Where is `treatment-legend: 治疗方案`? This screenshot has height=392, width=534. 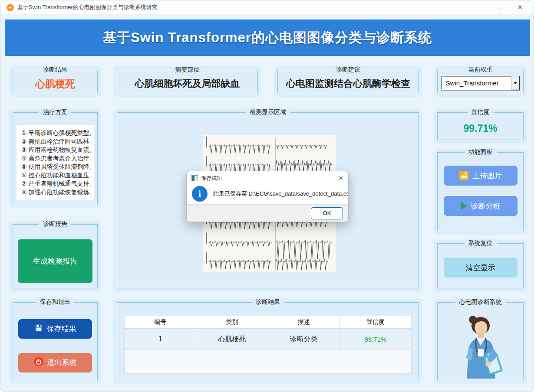 treatment-legend: 治疗方案 is located at coordinates (55, 112).